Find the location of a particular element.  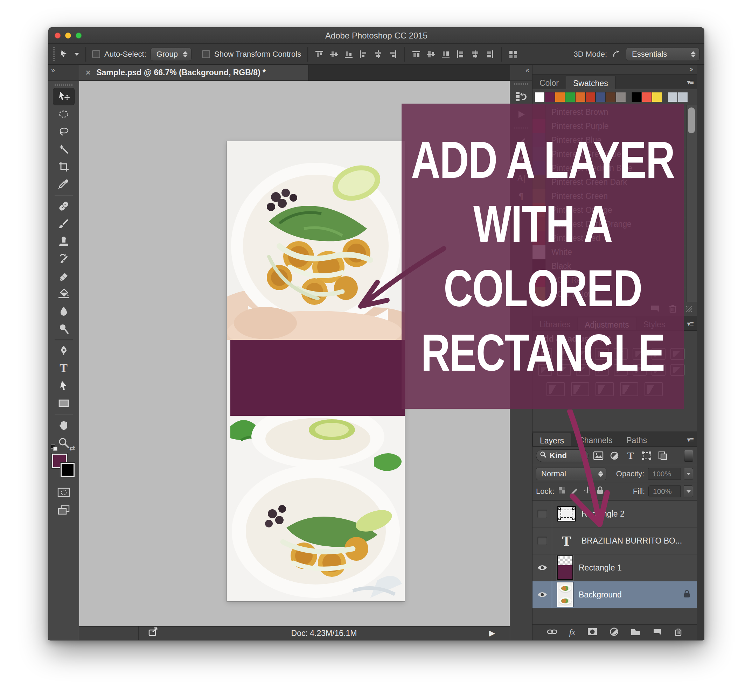

filter-toggle-switch is located at coordinates (688, 456).